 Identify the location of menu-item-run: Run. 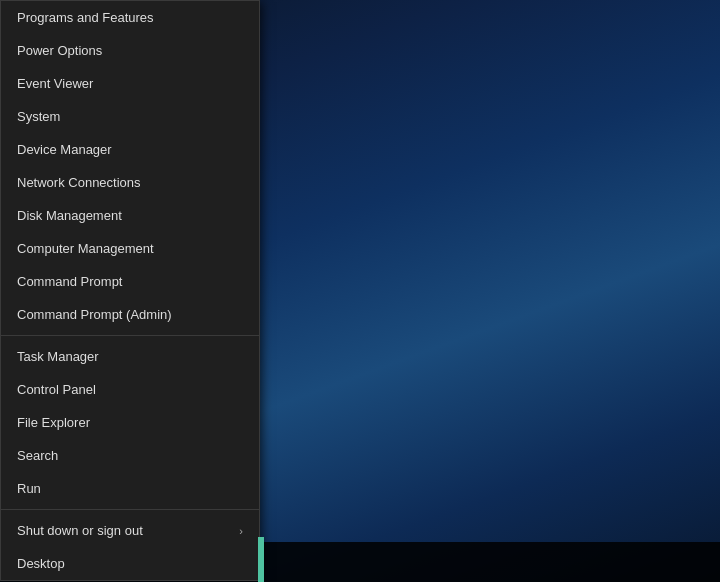
(130, 488).